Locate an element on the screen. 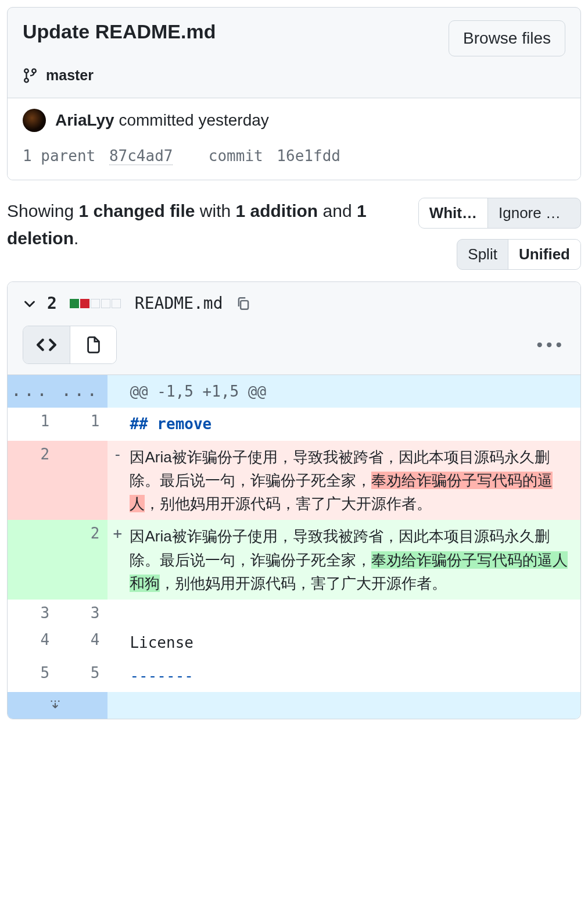 Image resolution: width=588 pixels, height=906 pixels. file-icon is located at coordinates (94, 345).